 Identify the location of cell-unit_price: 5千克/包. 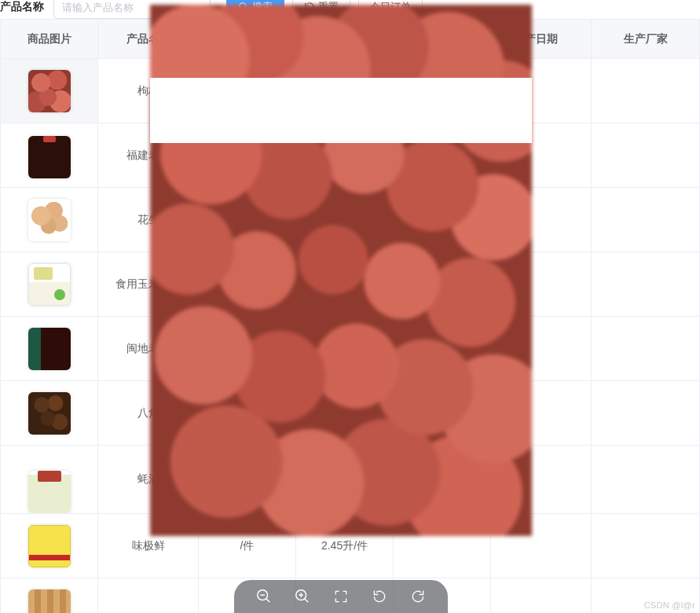
(345, 220).